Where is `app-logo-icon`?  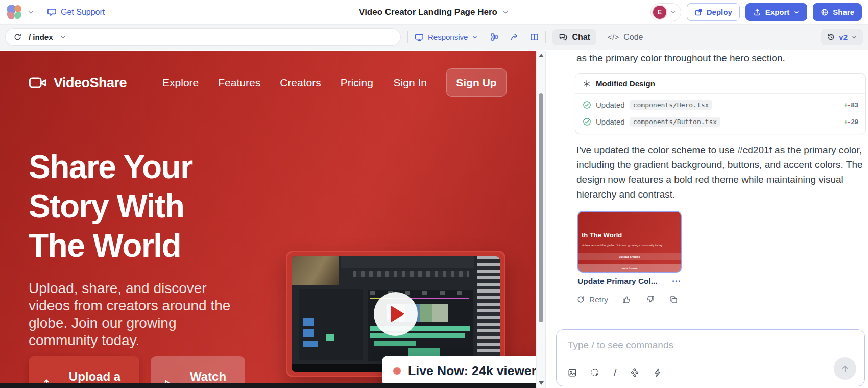 app-logo-icon is located at coordinates (14, 12).